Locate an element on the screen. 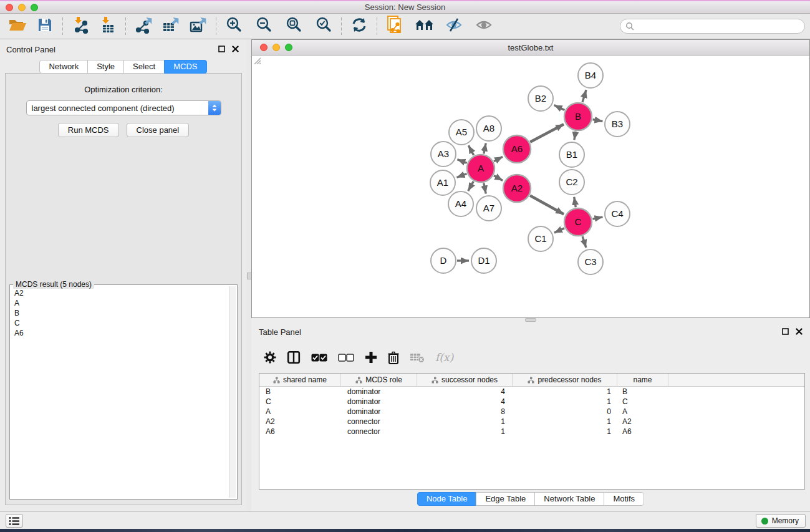 This screenshot has width=810, height=532. network-node-B4: B4 is located at coordinates (591, 75).